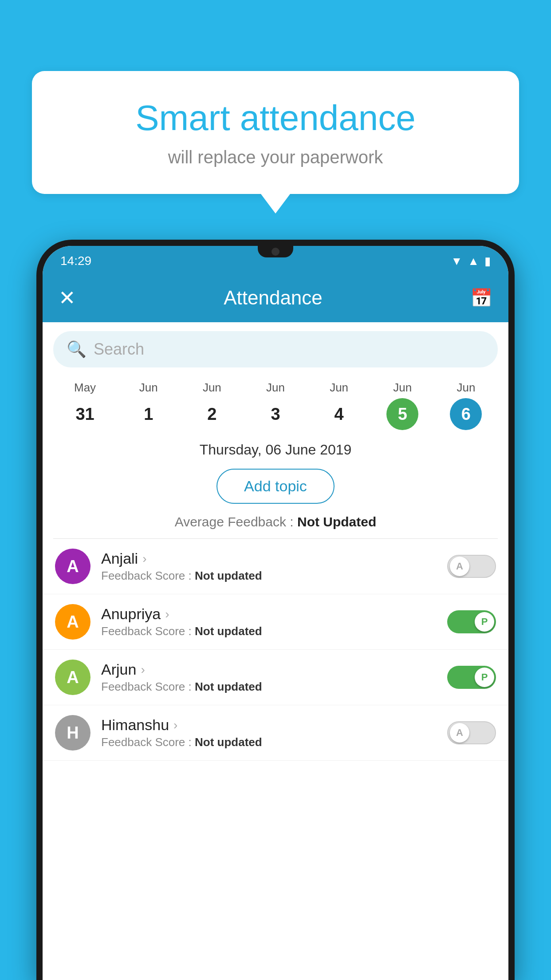  What do you see at coordinates (337, 522) in the screenshot?
I see `avg-feedback-value: Not Updated` at bounding box center [337, 522].